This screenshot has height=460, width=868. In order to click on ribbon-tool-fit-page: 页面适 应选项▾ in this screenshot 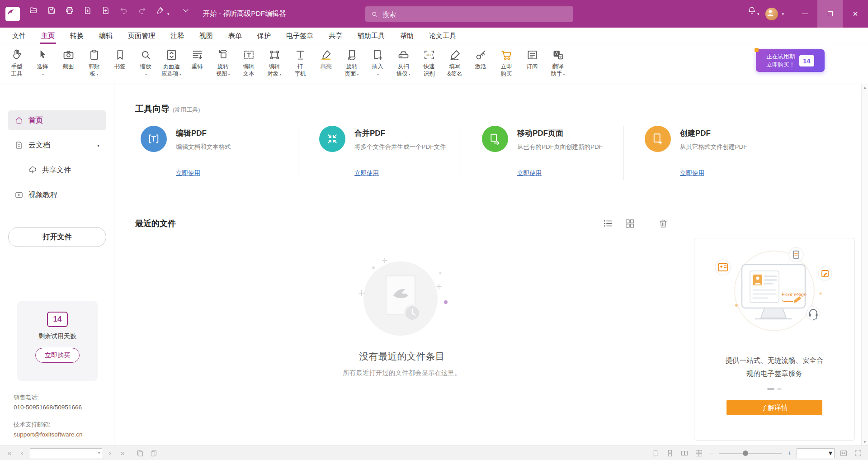, I will do `click(171, 63)`.